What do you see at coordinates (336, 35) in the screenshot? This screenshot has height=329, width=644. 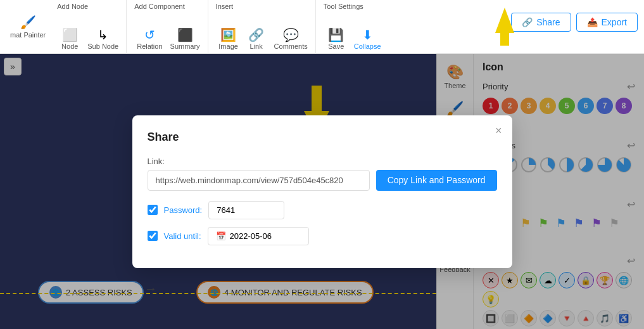 I see `save-icon: 💾` at bounding box center [336, 35].